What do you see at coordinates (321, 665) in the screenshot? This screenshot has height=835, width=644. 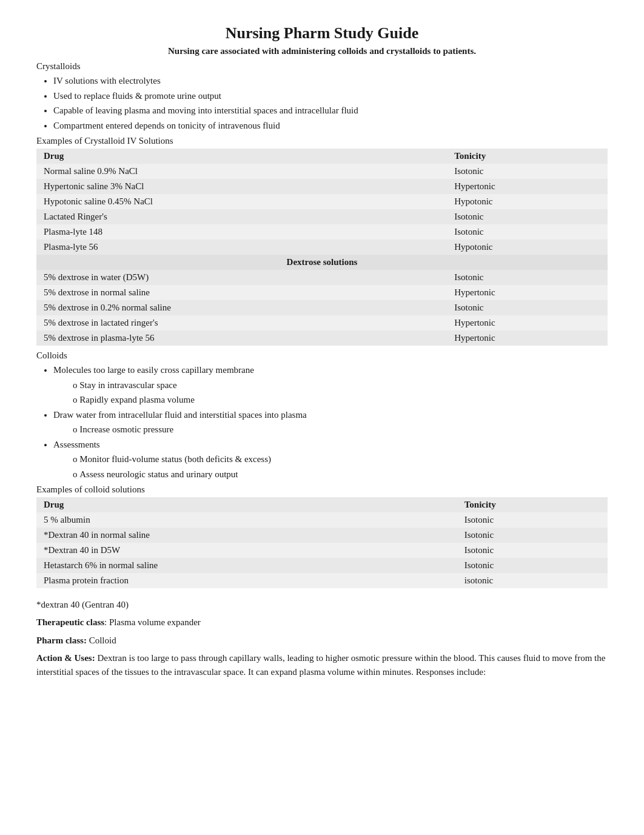 I see `action-text: Dextran is too large to pass through cap…` at bounding box center [321, 665].